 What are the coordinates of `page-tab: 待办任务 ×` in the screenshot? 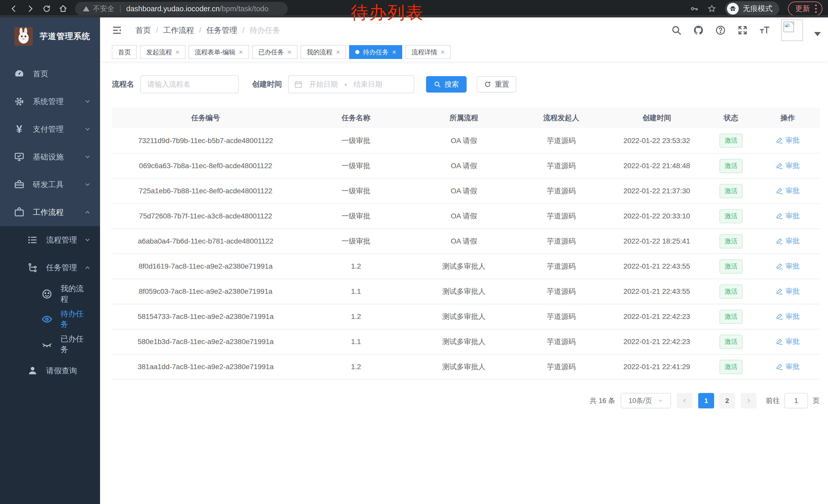 It's located at (376, 52).